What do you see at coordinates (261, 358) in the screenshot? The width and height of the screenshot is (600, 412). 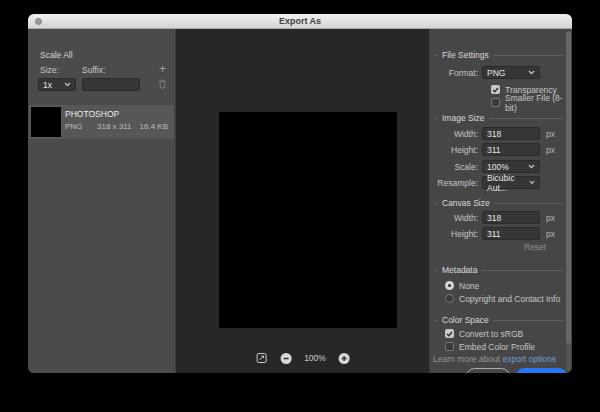 I see `fit-screen-icon` at bounding box center [261, 358].